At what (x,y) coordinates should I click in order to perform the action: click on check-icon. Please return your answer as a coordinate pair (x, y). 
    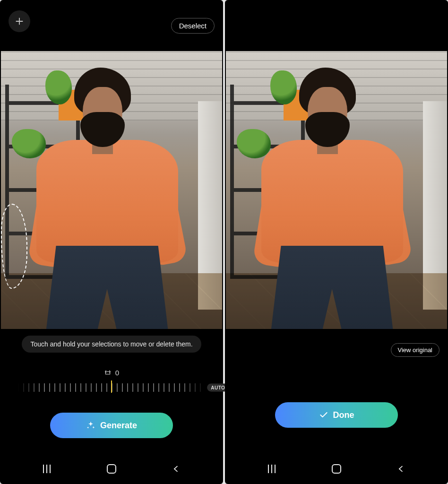
    Looking at the image, I should click on (324, 415).